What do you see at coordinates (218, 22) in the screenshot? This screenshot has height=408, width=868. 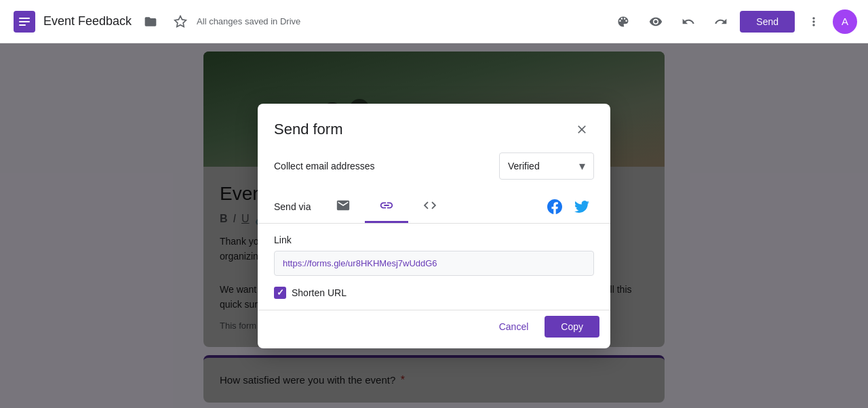 I see `top-bar-action-icons: All changes saved in Drive` at bounding box center [218, 22].